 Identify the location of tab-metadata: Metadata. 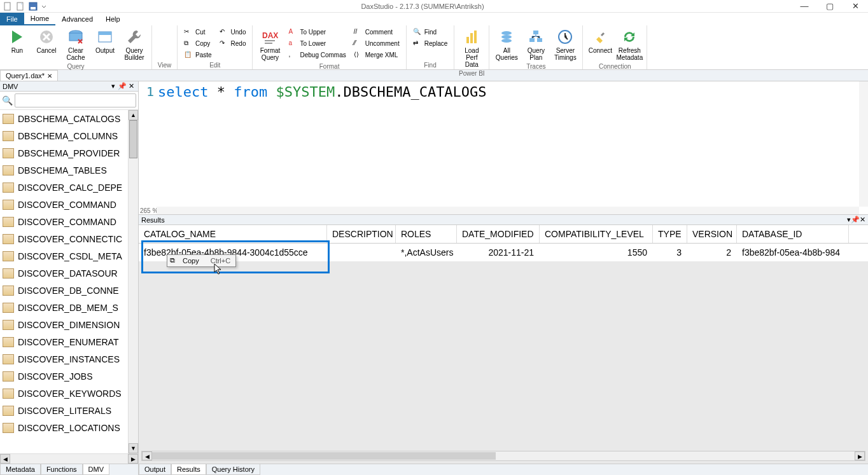
(20, 469).